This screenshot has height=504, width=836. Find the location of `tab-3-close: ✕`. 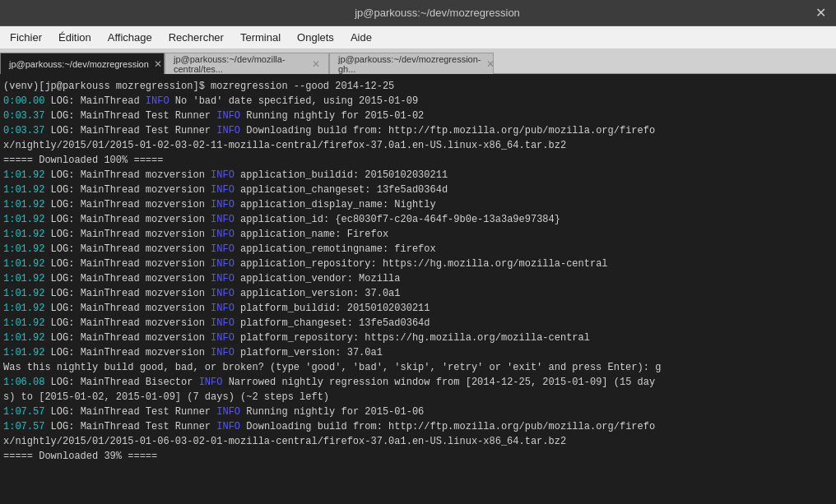

tab-3-close: ✕ is located at coordinates (490, 64).